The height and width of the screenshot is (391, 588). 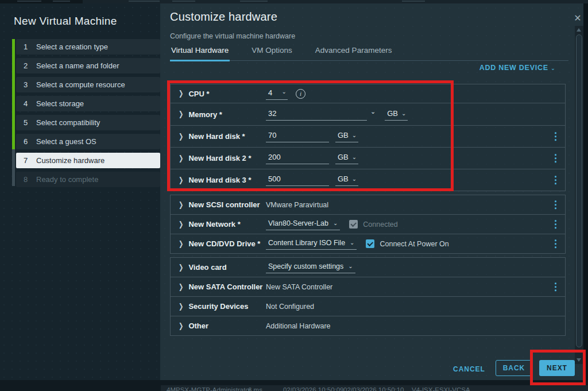 What do you see at coordinates (30, 103) in the screenshot?
I see `step-number: 4` at bounding box center [30, 103].